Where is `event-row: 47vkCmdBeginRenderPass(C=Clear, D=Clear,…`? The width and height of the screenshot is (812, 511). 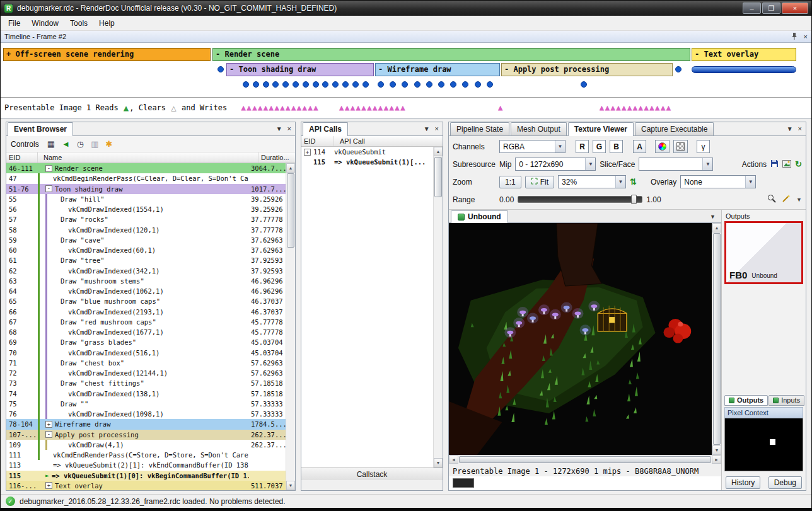
event-row: 47vkCmdBeginRenderPass(C=Clear, D=Clear,… is located at coordinates (146, 178).